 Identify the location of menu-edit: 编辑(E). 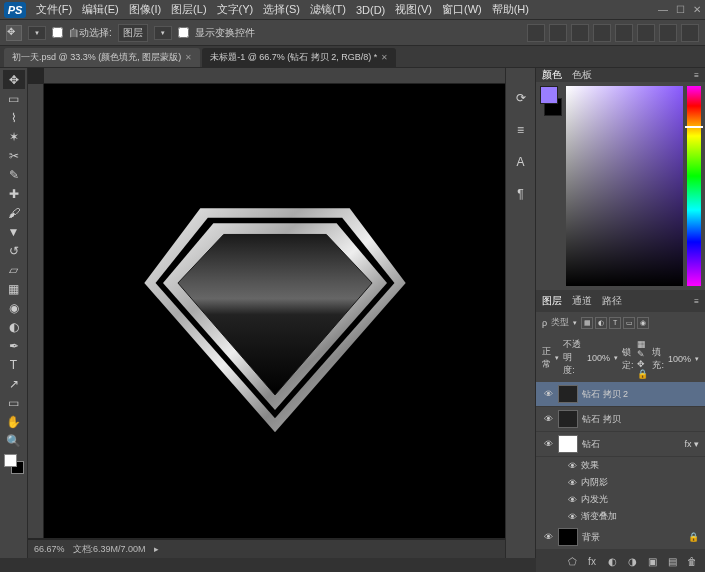
(100, 10).